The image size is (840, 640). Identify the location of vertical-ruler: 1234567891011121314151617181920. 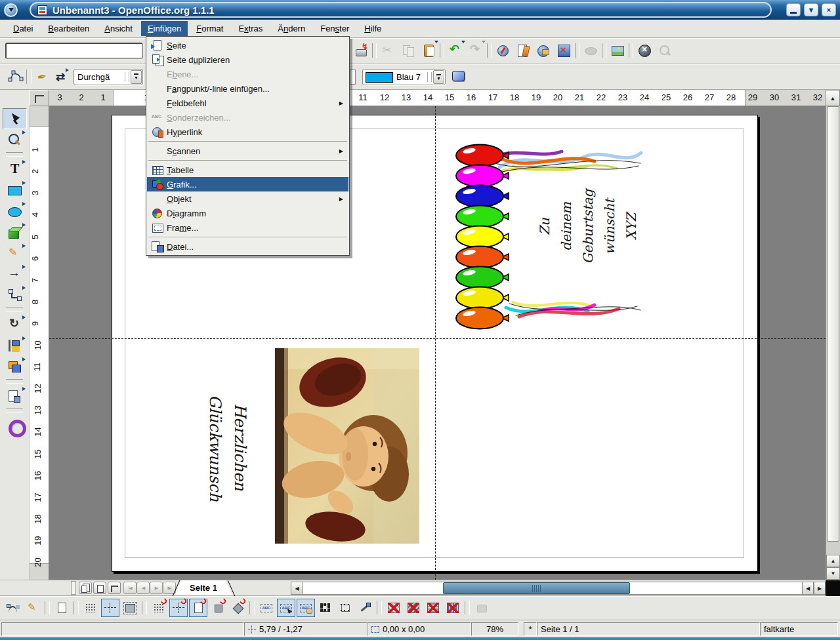
(39, 343).